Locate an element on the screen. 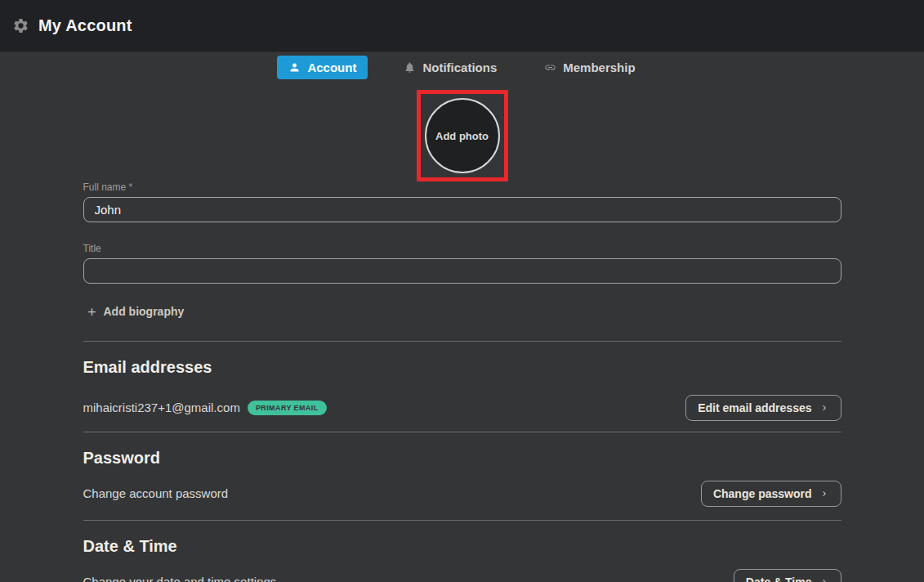 Image resolution: width=924 pixels, height=582 pixels. account-tab-bar: Account Notifications Membership is located at coordinates (462, 65).